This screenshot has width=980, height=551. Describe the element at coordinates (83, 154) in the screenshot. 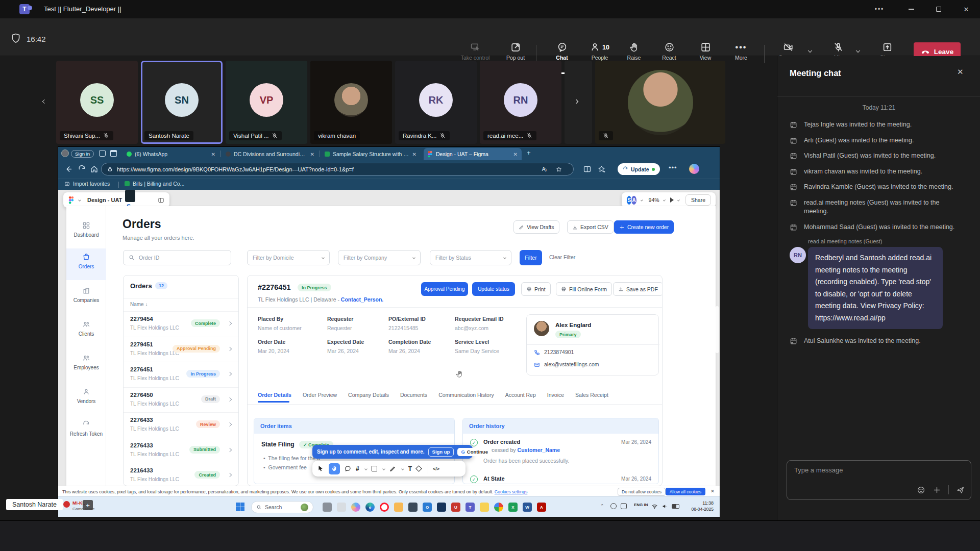

I see `sign-in-button: Sign in` at that location.